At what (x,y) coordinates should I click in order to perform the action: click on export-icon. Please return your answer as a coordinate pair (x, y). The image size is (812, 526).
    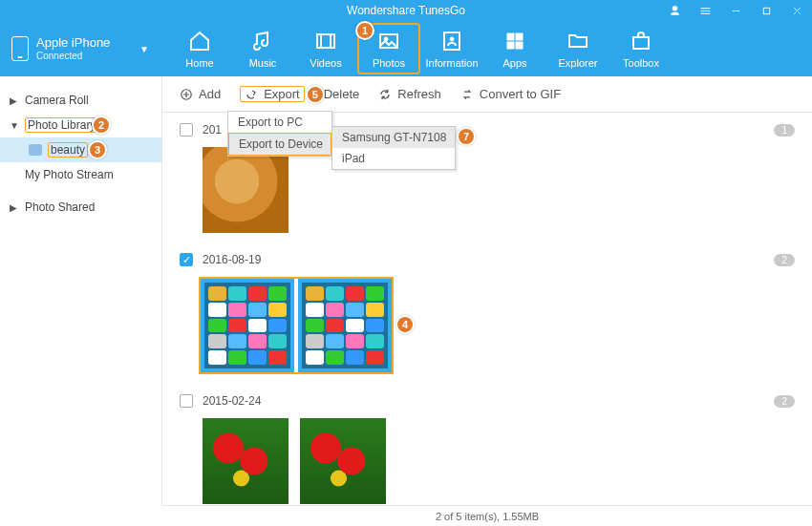
    Looking at the image, I should click on (251, 95).